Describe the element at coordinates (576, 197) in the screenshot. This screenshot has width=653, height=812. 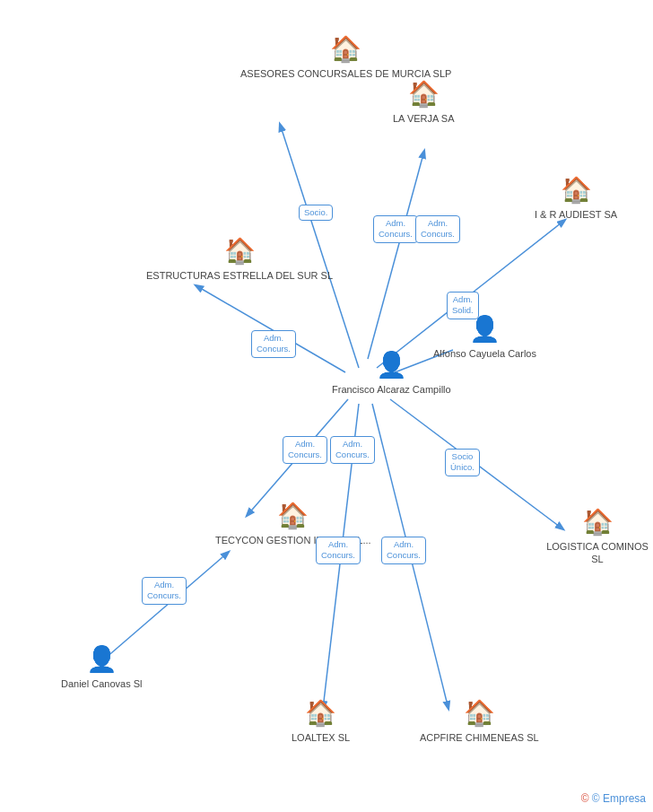
I see `node-ir-audiest: 🏠 I & R AUDIEST SA` at that location.